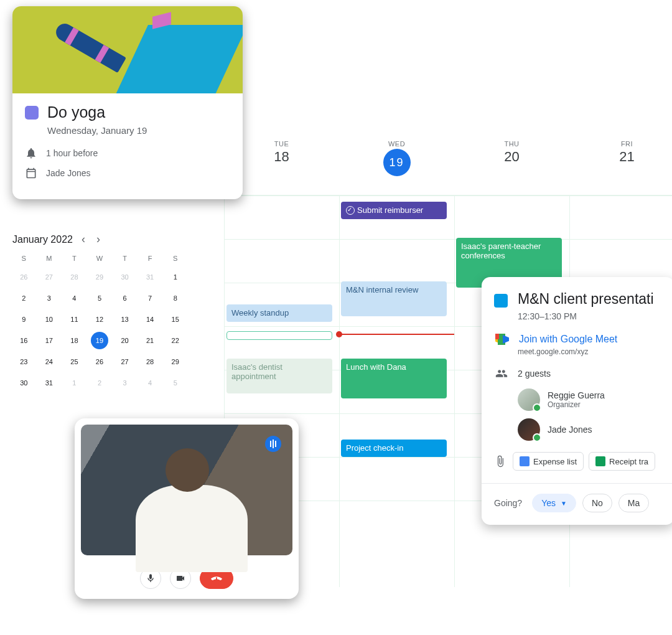  What do you see at coordinates (578, 339) in the screenshot?
I see `join-meet-button: Join with Google Meet` at bounding box center [578, 339].